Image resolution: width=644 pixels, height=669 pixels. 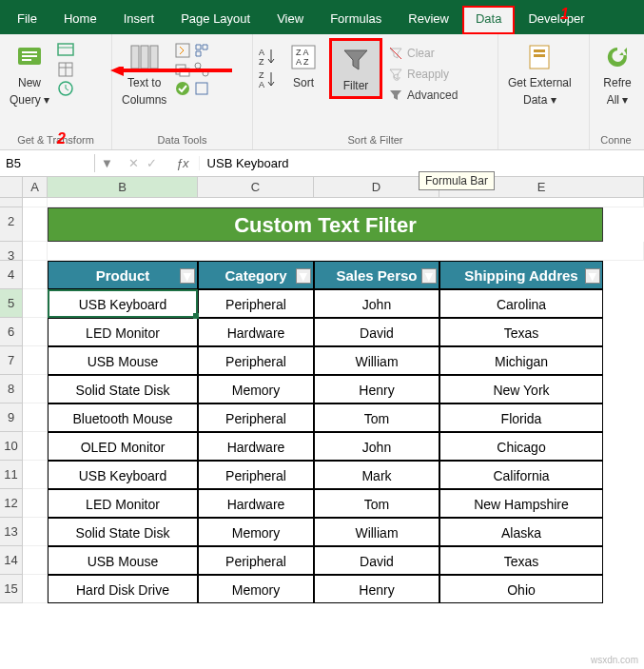 What do you see at coordinates (521, 304) in the screenshot?
I see `table-cell: Carolina` at bounding box center [521, 304].